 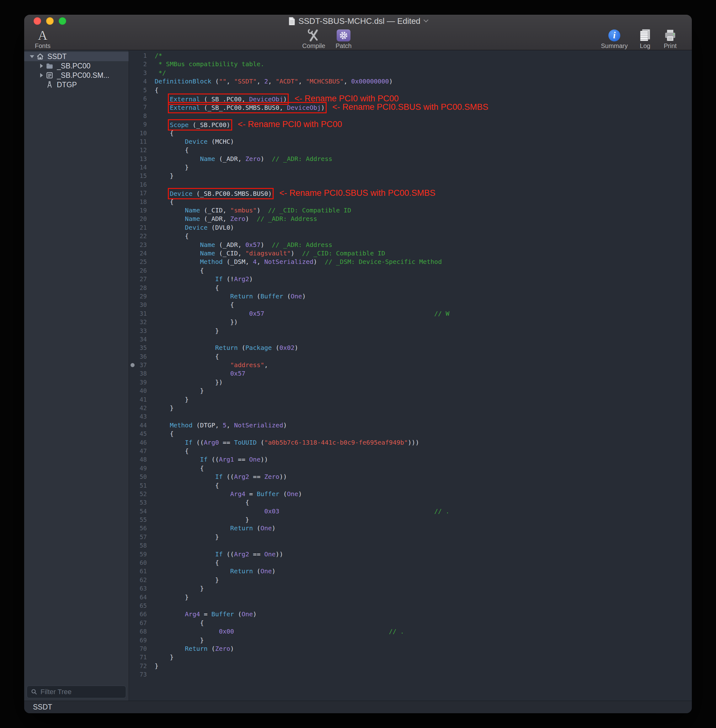 What do you see at coordinates (426, 20) in the screenshot?
I see `title-chevron-icon` at bounding box center [426, 20].